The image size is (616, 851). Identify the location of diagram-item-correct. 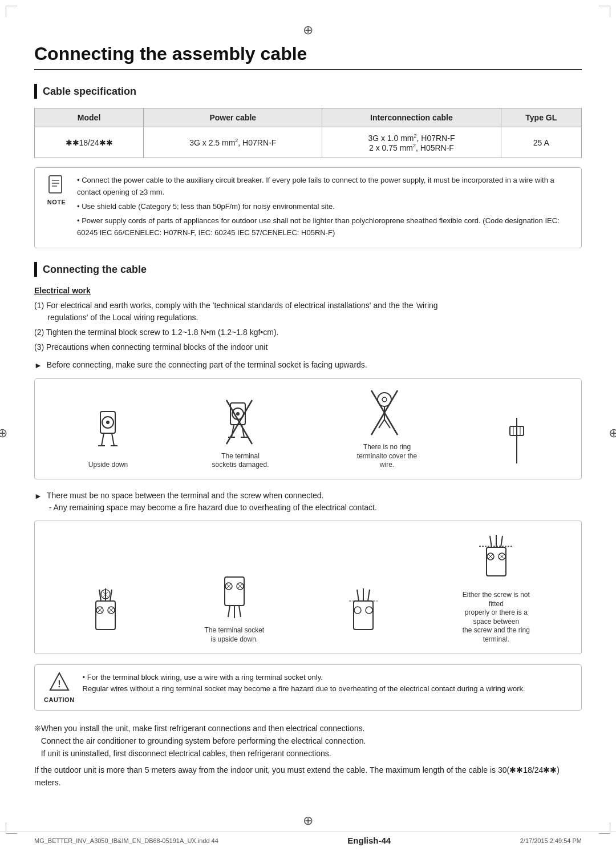
(517, 442).